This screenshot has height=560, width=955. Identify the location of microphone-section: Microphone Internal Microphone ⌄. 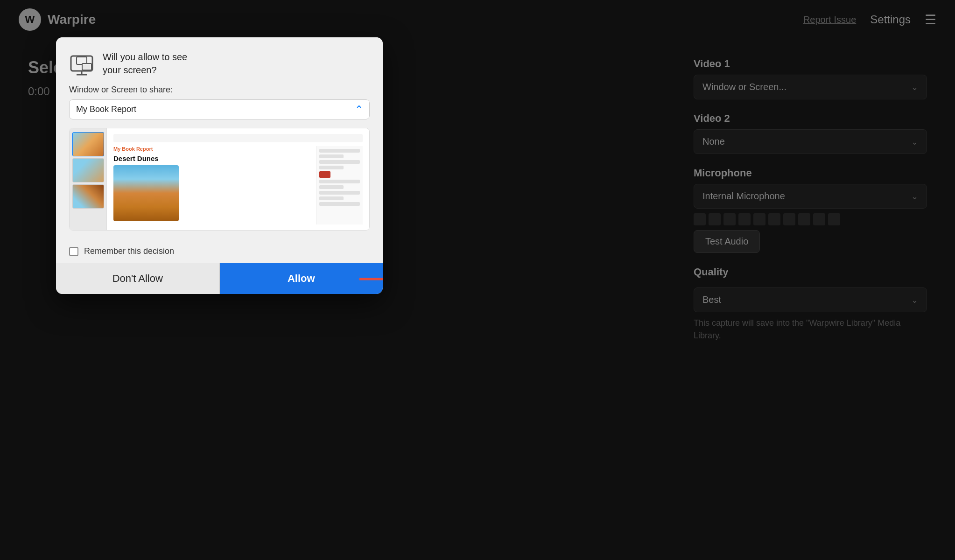
(810, 210).